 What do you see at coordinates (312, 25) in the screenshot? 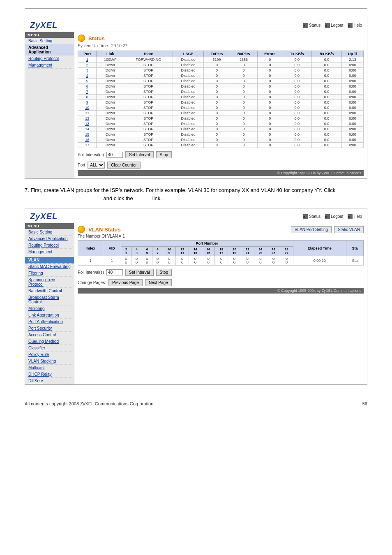
I see `nav-status: ■ Status` at bounding box center [312, 25].